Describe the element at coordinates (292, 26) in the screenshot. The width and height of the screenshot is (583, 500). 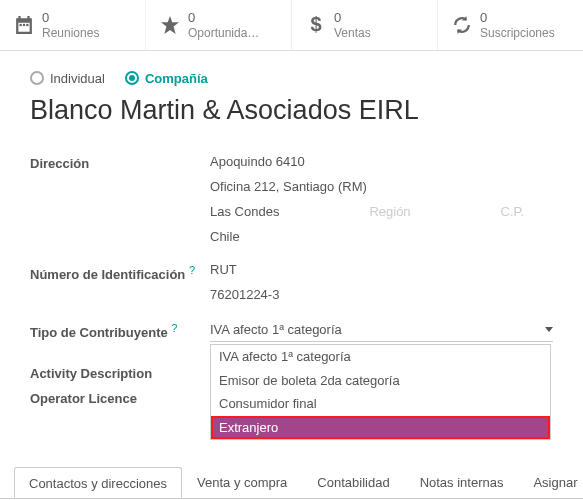
I see `stats-row: 0 Reuniones 0 Oportunida… $ 0 Ventas 0 S…` at that location.